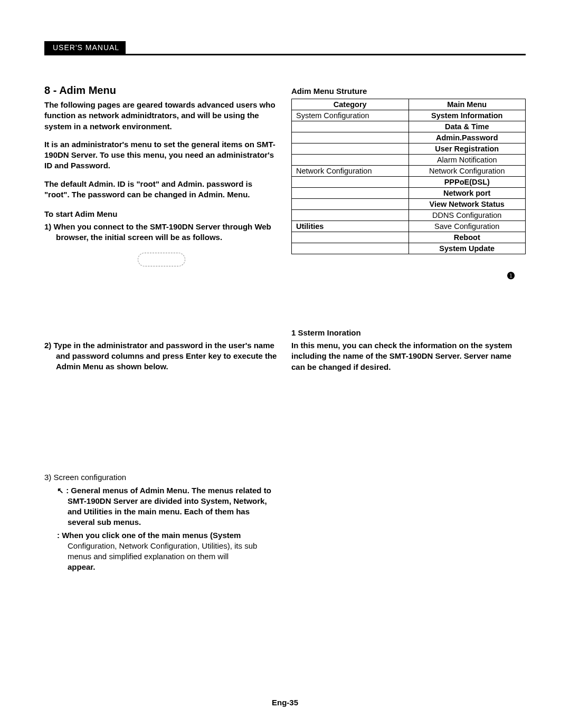 The height and width of the screenshot is (728, 570). What do you see at coordinates (162, 357) in the screenshot?
I see `lower-block: 2) Type in the administrator and passwor…` at bounding box center [162, 357].